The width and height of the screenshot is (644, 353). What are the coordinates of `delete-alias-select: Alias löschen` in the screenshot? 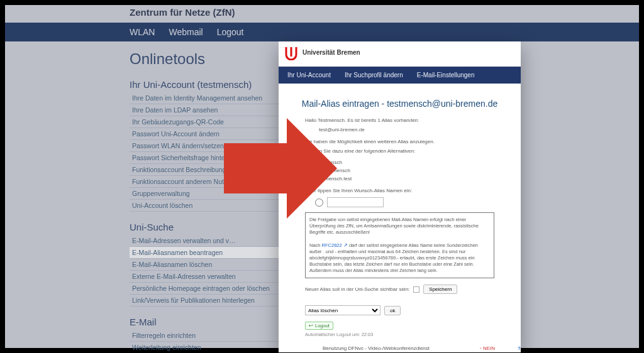 It's located at (343, 310).